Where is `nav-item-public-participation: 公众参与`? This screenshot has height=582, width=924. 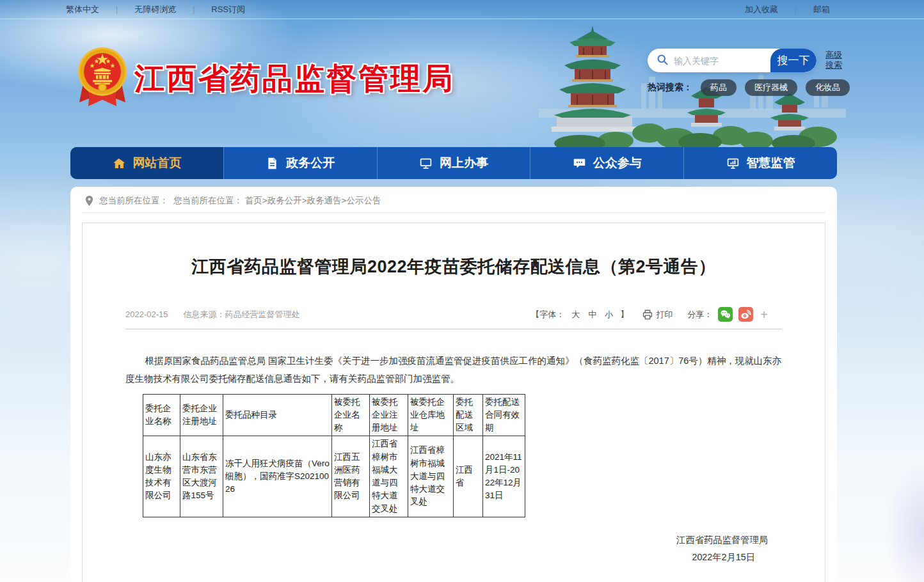
nav-item-public-participation: 公众参与 is located at coordinates (607, 163).